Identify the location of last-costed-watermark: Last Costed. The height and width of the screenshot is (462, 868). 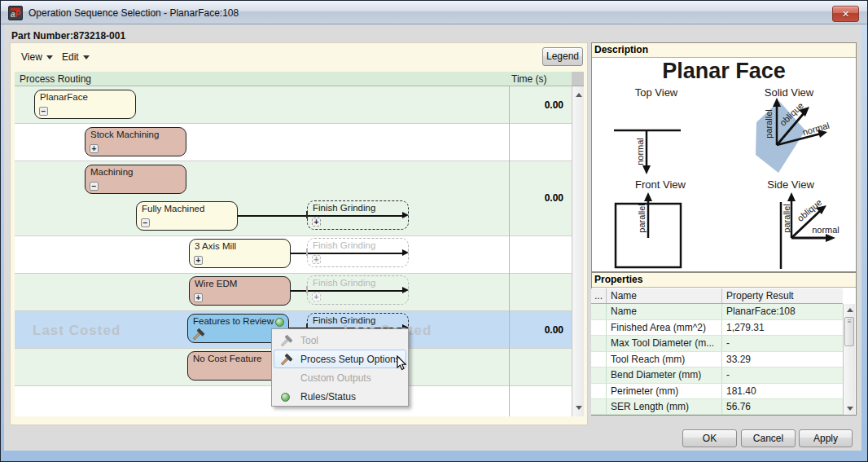
(77, 331).